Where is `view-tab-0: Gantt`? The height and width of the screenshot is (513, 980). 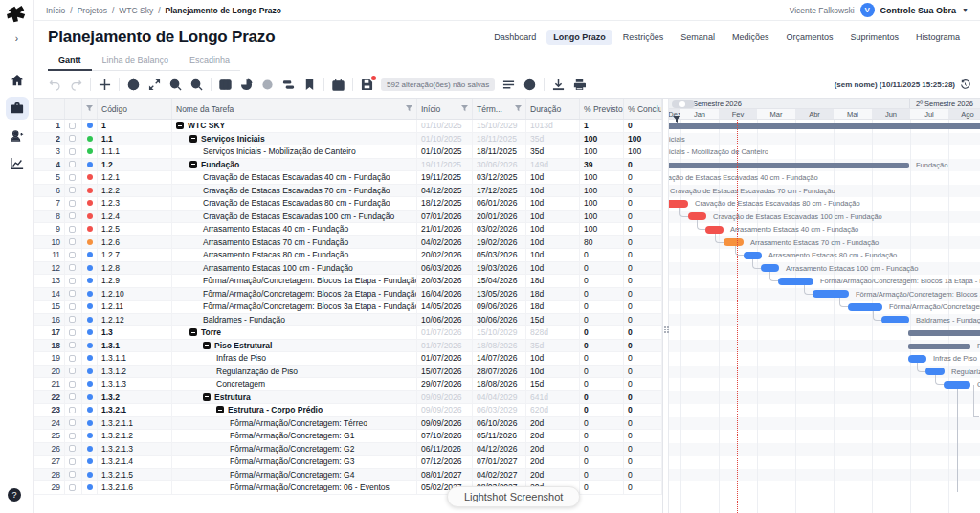 view-tab-0: Gantt is located at coordinates (70, 61).